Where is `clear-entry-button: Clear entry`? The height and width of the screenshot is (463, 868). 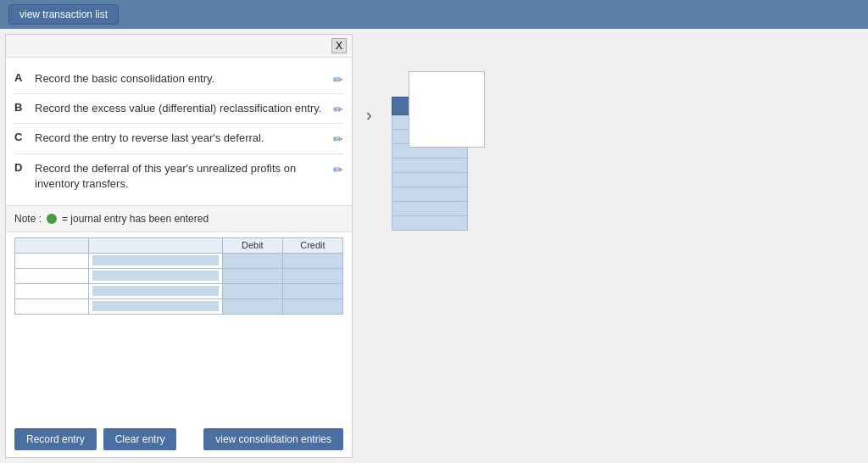 clear-entry-button: Clear entry is located at coordinates (141, 439).